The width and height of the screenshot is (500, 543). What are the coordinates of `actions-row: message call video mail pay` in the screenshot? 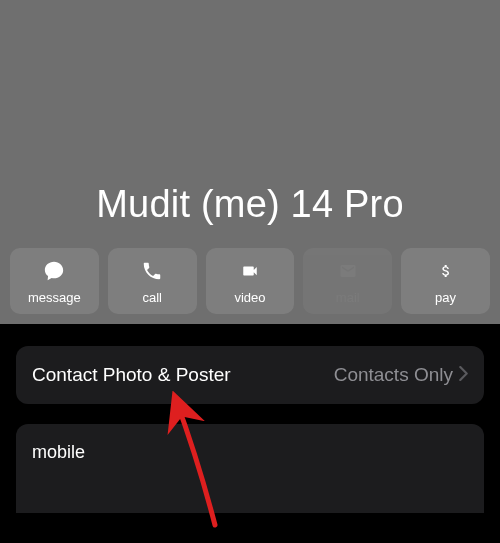 It's located at (250, 281).